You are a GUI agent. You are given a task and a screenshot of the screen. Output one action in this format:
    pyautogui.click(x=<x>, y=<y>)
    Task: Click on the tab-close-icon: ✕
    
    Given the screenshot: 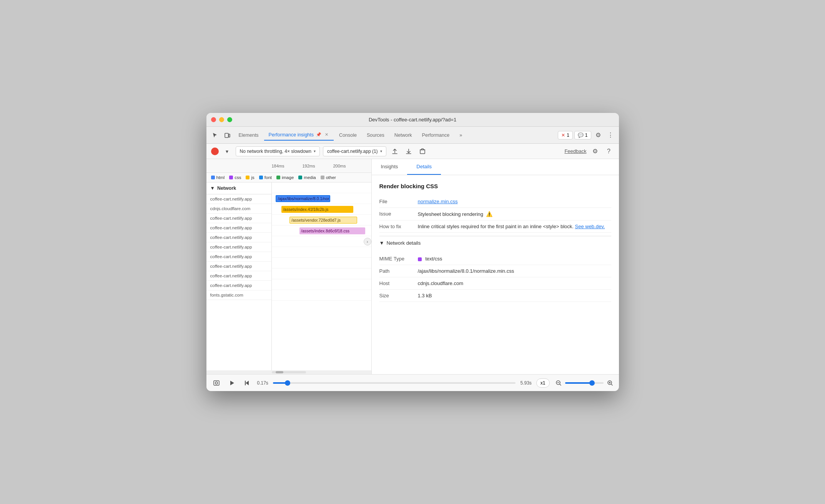 What is the action you would take?
    pyautogui.click(x=326, y=135)
    